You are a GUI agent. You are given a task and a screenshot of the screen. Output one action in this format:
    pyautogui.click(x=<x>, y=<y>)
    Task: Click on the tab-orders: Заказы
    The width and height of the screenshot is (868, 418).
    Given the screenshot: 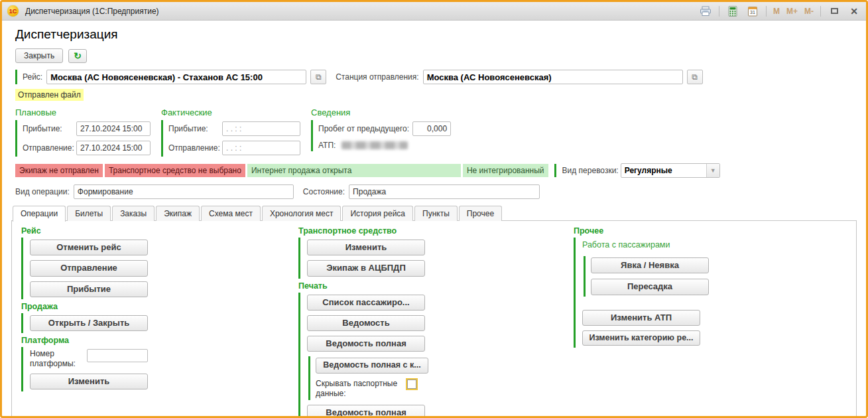 What is the action you would take?
    pyautogui.click(x=133, y=214)
    